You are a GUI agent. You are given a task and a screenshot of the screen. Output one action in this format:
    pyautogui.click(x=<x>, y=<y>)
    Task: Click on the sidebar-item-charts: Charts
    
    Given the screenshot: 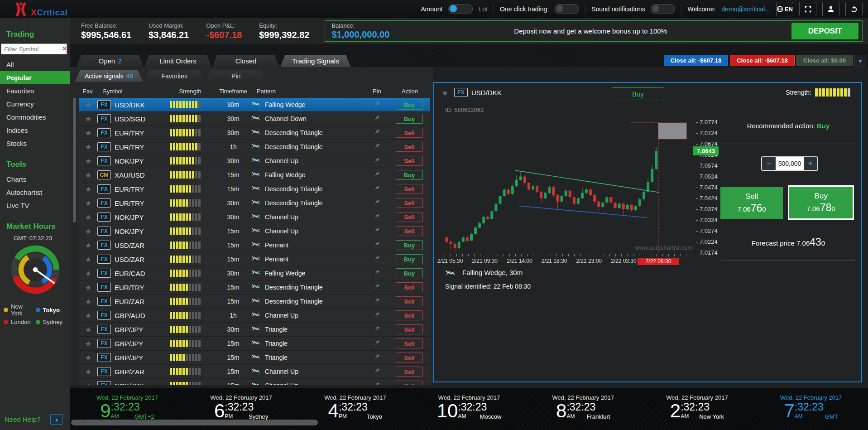 What is the action you would take?
    pyautogui.click(x=35, y=179)
    